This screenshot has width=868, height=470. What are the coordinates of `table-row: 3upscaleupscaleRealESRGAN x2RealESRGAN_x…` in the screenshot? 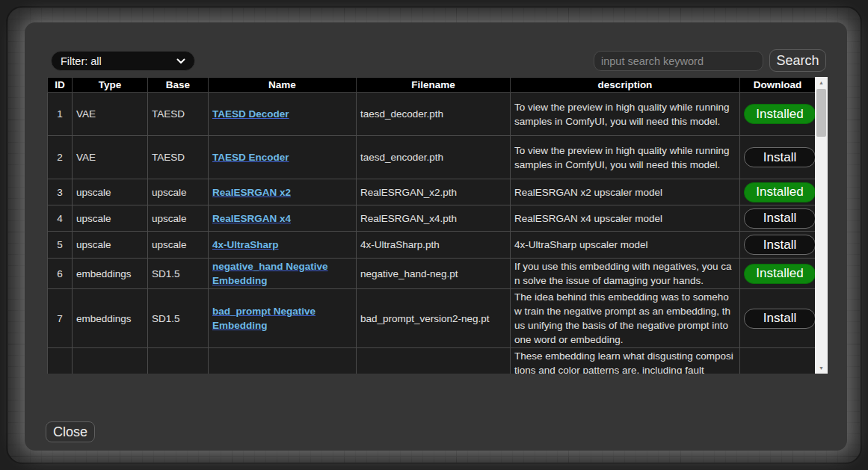 It's located at (432, 193).